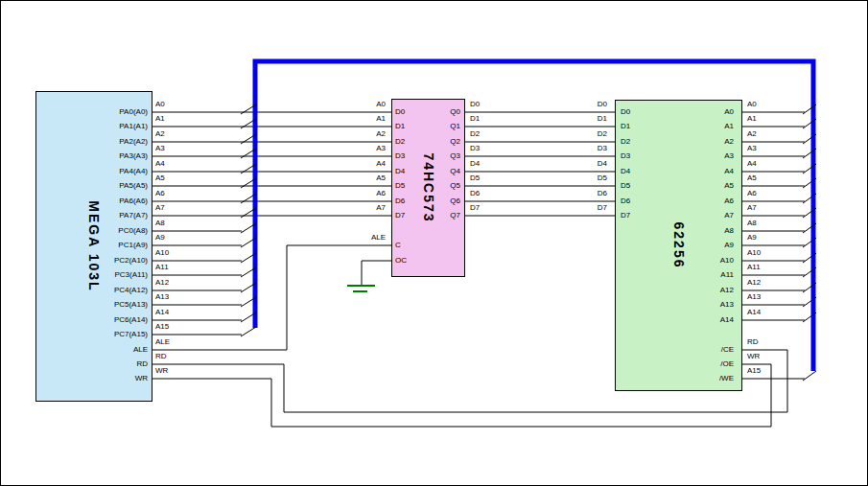 Image resolution: width=868 pixels, height=486 pixels. Describe the element at coordinates (133, 111) in the screenshot. I see `pin-label: PA0(A0)` at that location.